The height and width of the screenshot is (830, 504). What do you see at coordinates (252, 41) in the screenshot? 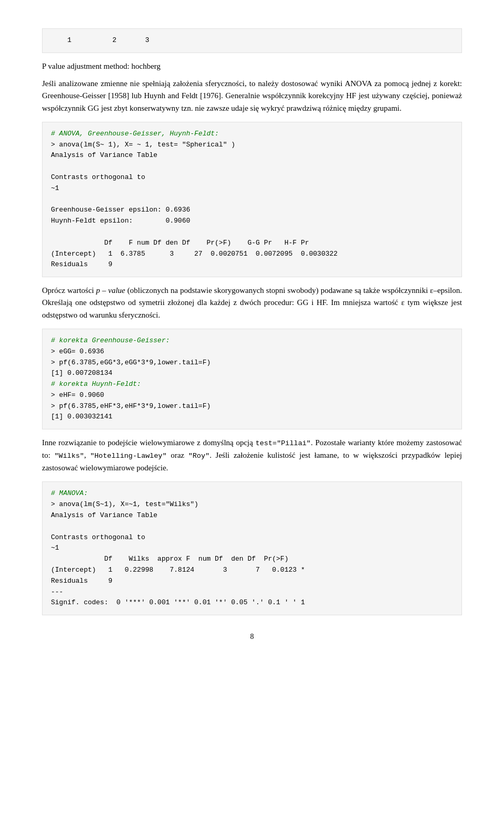
I see `table-block: 1 2 3` at bounding box center [252, 41].